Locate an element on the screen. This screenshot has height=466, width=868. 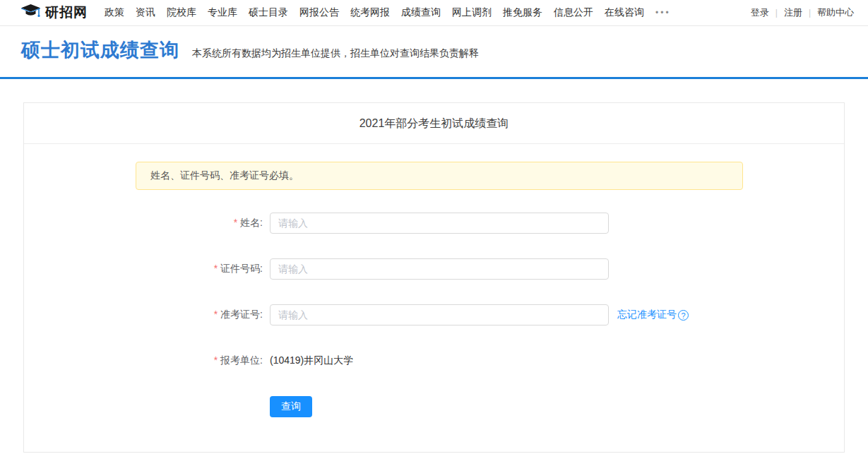
nav-item-policy: 政策 is located at coordinates (114, 13).